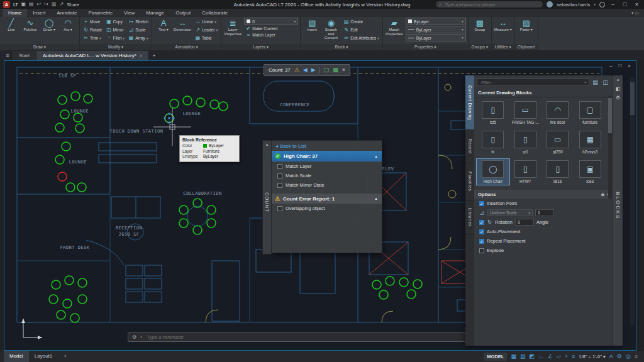 The height and width of the screenshot is (362, 644). What do you see at coordinates (328, 337) in the screenshot?
I see `command-input` at bounding box center [328, 337].